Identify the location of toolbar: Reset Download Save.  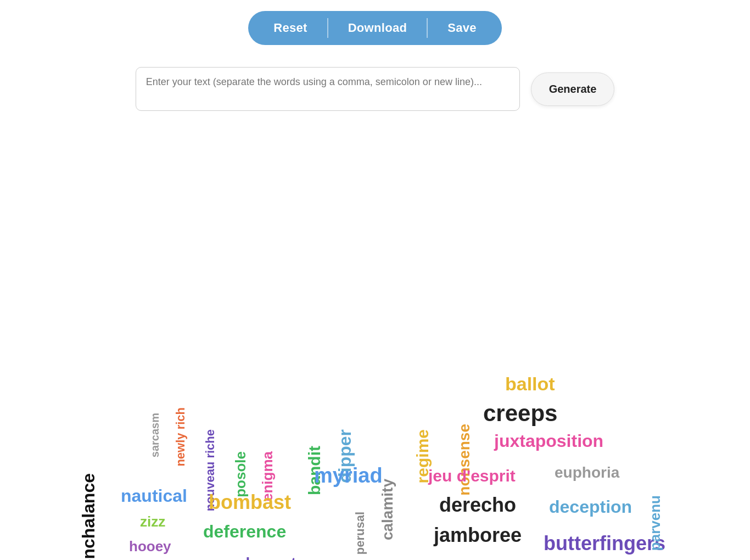
(375, 31).